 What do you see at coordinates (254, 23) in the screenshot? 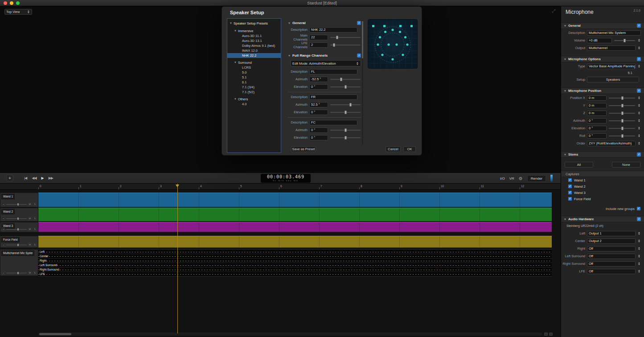
I see `preset-tree-root: ▼ Speaker Setup Presets` at bounding box center [254, 23].